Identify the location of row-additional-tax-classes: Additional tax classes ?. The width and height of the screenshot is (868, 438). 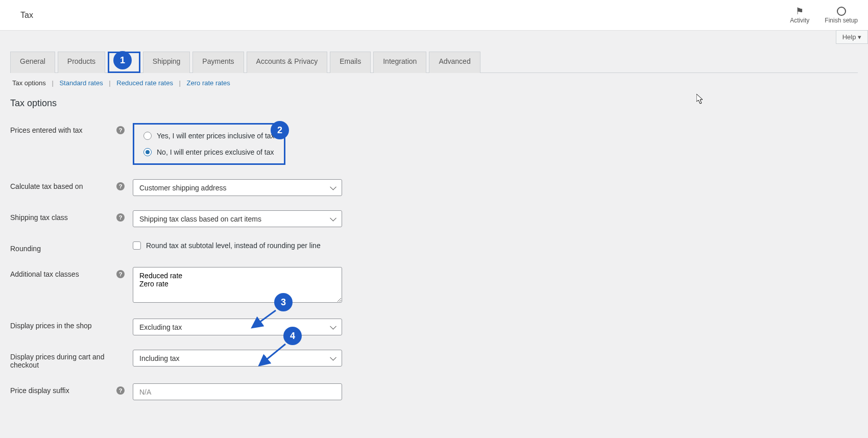
(434, 286).